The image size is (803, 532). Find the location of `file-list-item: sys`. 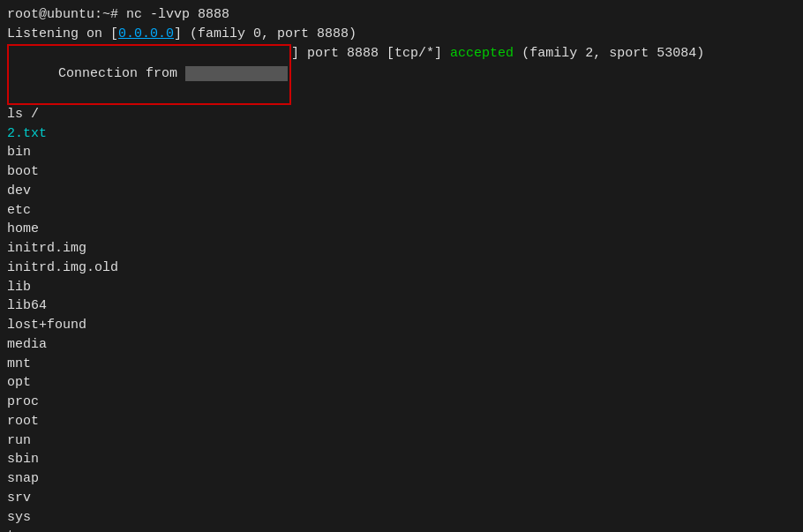

file-list-item: sys is located at coordinates (402, 518).